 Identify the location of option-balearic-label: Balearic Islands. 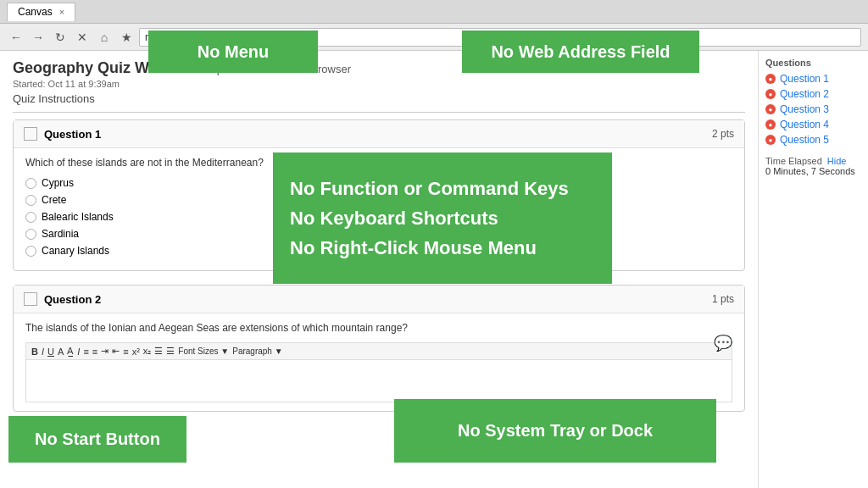
(78, 217).